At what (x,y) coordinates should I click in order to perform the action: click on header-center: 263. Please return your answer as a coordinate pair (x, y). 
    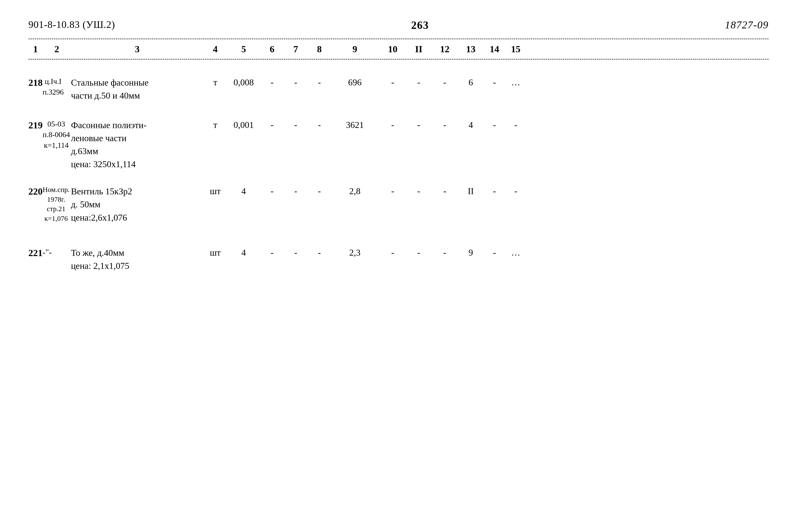
    Looking at the image, I should click on (420, 25).